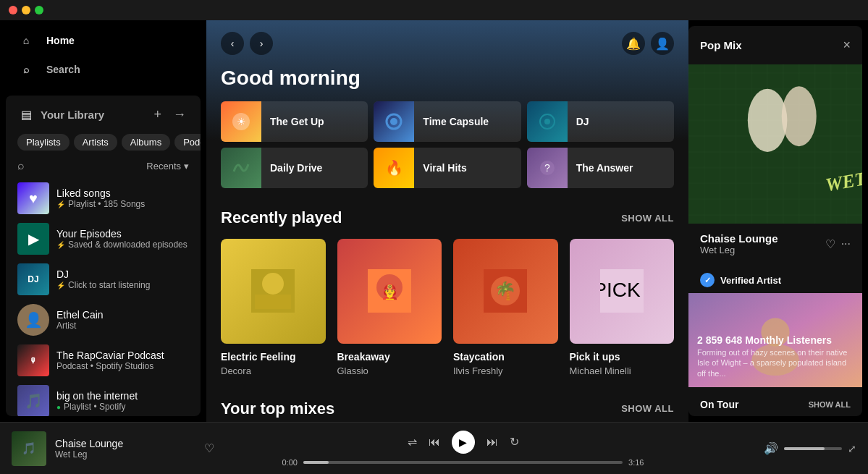 Image resolution: width=868 pixels, height=474 pixels. I want to click on ethel-cain-art: 👤, so click(33, 320).